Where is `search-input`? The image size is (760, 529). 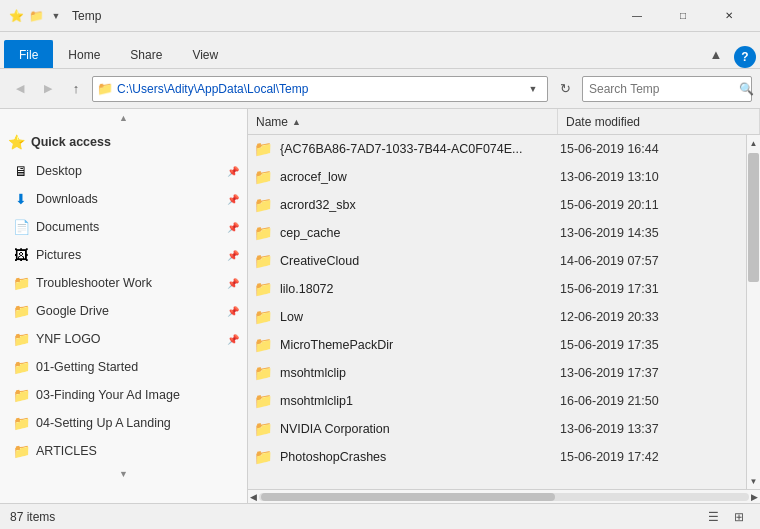 search-input is located at coordinates (664, 89).